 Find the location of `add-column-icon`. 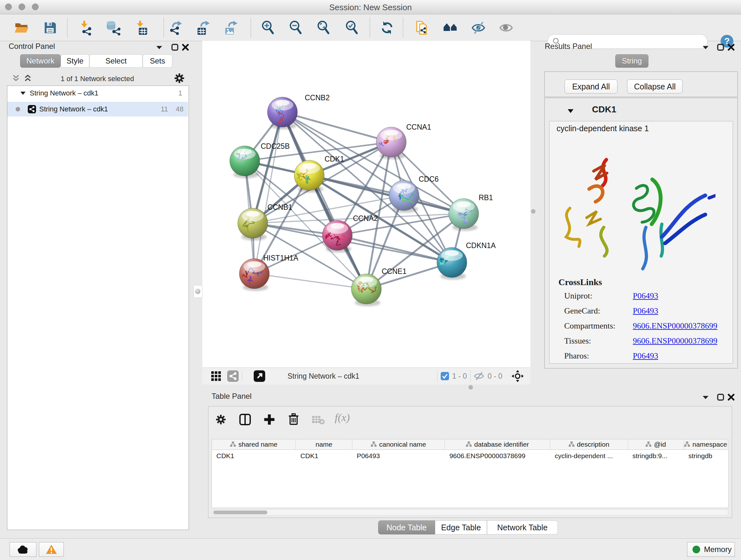

add-column-icon is located at coordinates (269, 420).